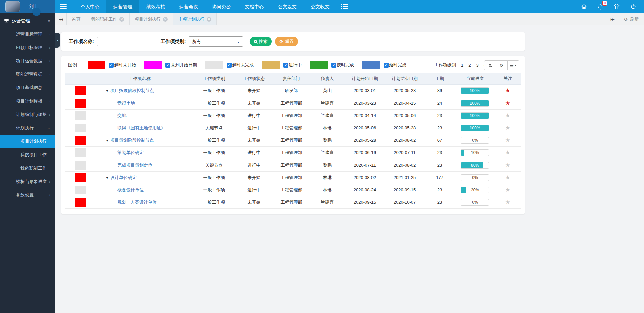 The image size is (644, 313). What do you see at coordinates (63, 7) in the screenshot?
I see `hamburger-menu-icon` at bounding box center [63, 7].